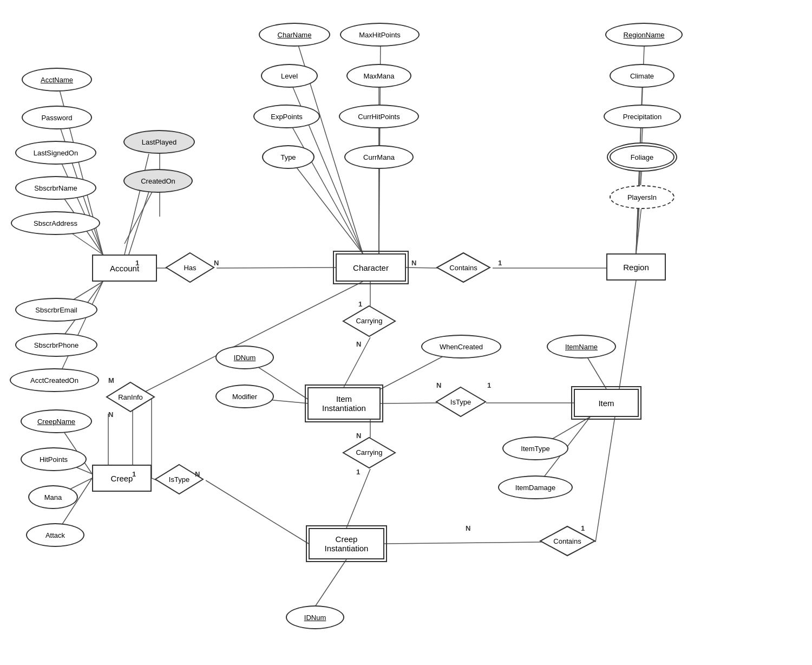  Describe the element at coordinates (642, 116) in the screenshot. I see `precipitation-ellipse: Precipitation` at that location.